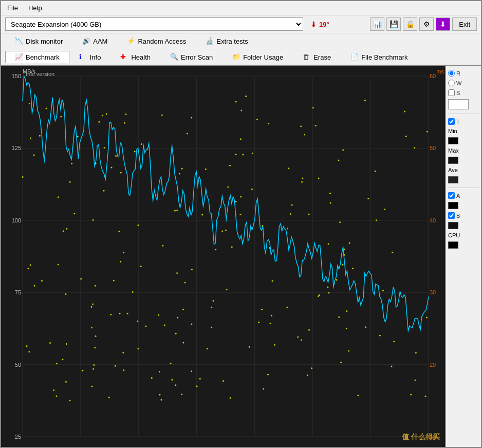 Image resolution: width=482 pixels, height=448 pixels. I want to click on side-input-value: 40, so click(458, 104).